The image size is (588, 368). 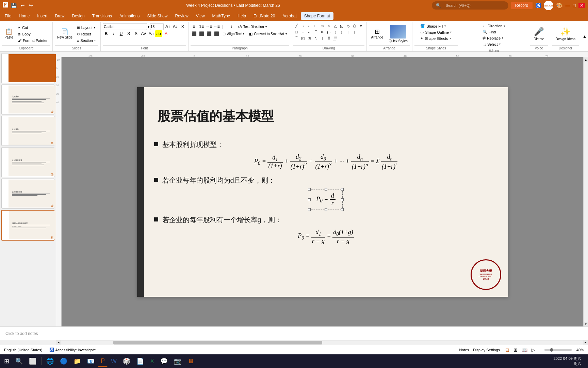 I want to click on search-input, so click(x=474, y=5).